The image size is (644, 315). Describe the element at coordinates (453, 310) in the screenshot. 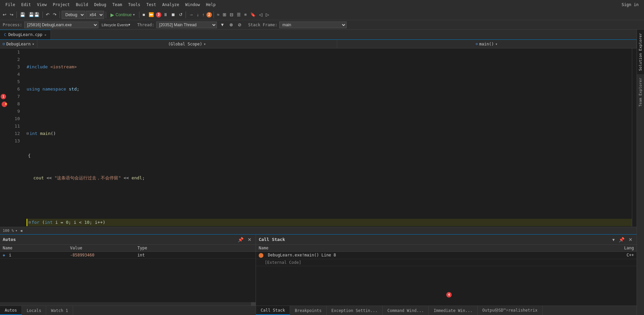

I see `ptab-immediate: Immediate Win...` at that location.